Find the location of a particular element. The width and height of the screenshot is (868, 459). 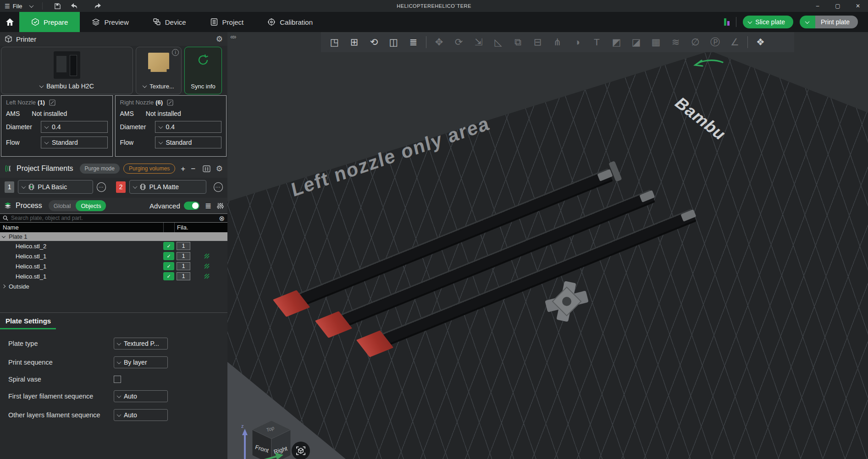

filament-2-name: PLA Matte is located at coordinates (164, 187).